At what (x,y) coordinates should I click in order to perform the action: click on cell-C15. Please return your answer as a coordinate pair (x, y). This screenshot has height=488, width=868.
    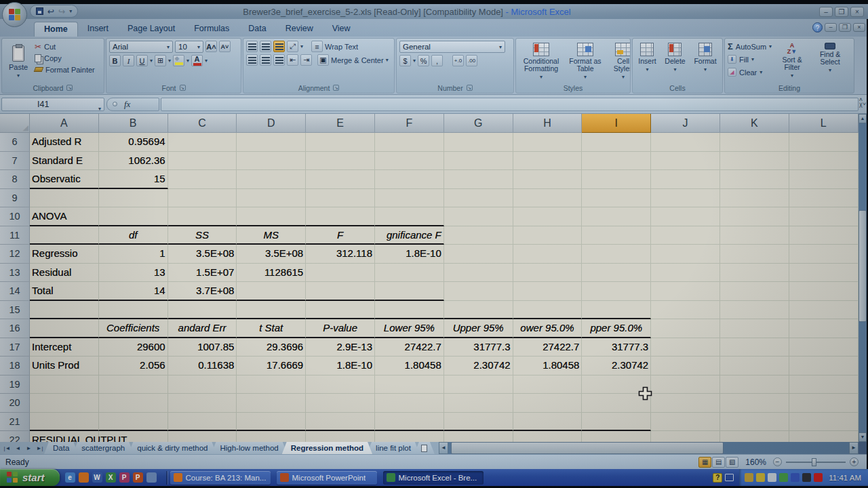
    Looking at the image, I should click on (203, 310).